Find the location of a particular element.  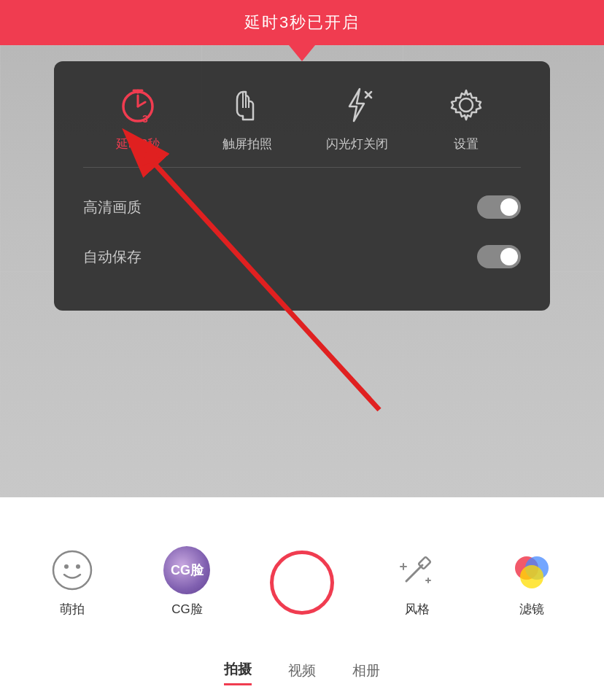

toggle-autosave is located at coordinates (499, 257).